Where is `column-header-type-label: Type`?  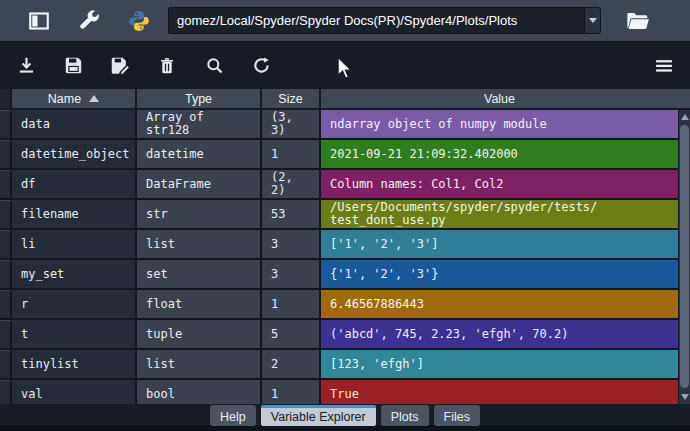
column-header-type-label: Type is located at coordinates (198, 99).